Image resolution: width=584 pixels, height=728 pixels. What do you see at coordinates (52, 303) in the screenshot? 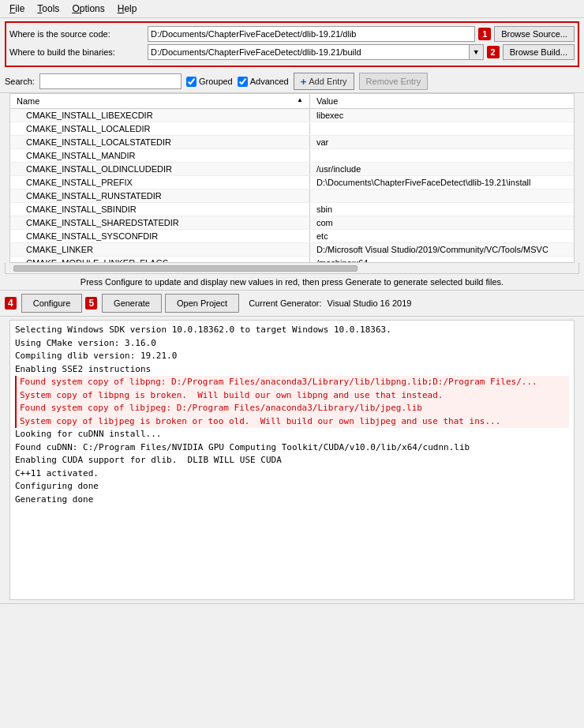
I see `configure-button: Configure` at bounding box center [52, 303].